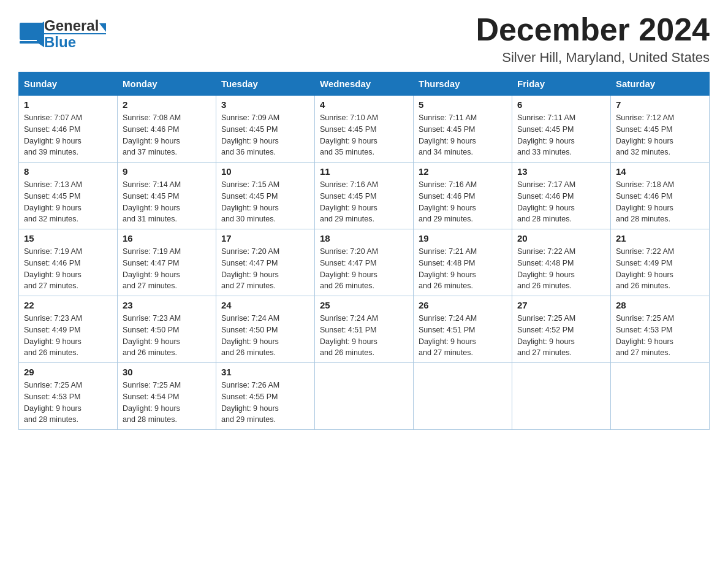  I want to click on day-number: 31, so click(265, 372).